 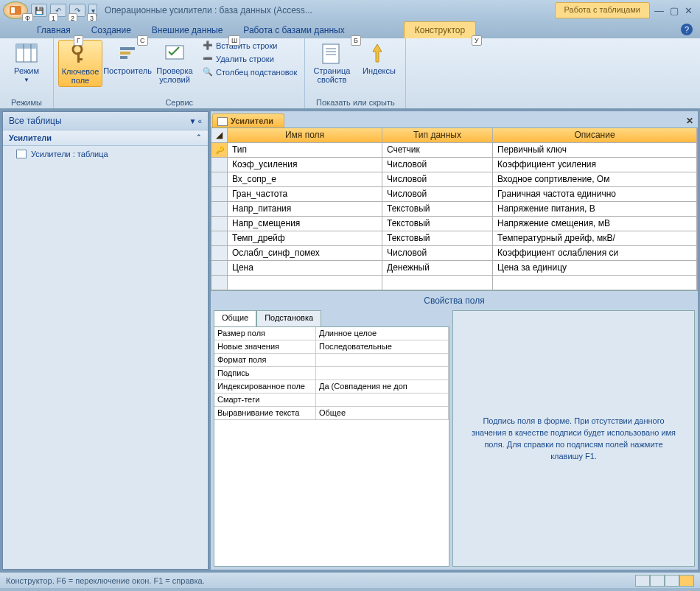 I want to click on property-row: Выравнивание текстаОбщее, so click(x=332, y=413).